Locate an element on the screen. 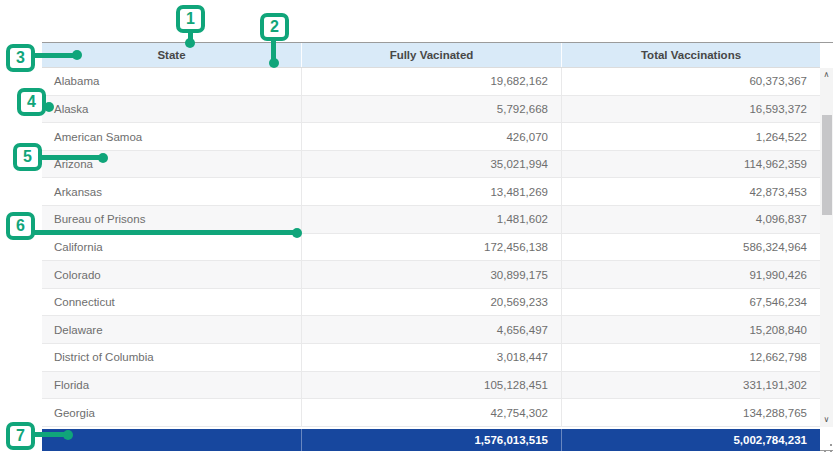  callout-7-marker: 7 is located at coordinates (20, 436).